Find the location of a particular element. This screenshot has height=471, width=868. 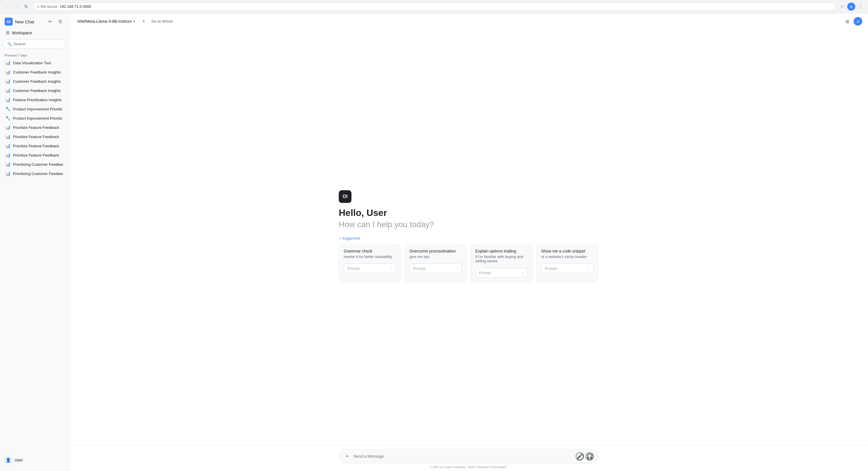

warning-icon: ⚠ is located at coordinates (38, 7).